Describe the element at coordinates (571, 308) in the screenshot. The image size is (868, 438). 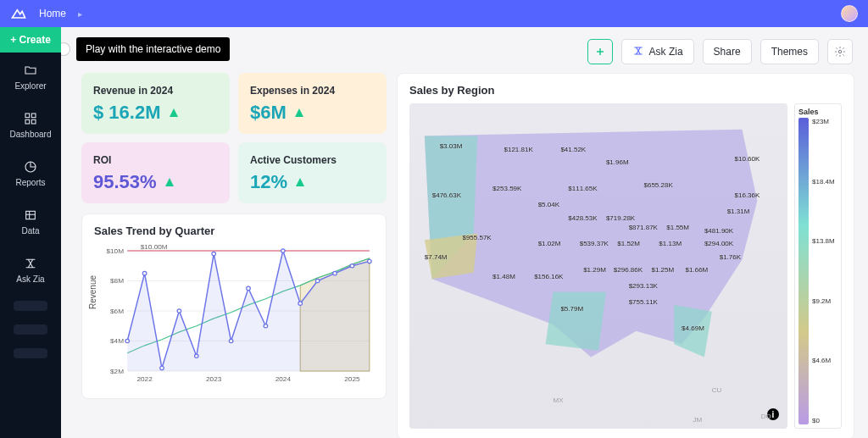
I see `state-value-label: $5.79M` at that location.